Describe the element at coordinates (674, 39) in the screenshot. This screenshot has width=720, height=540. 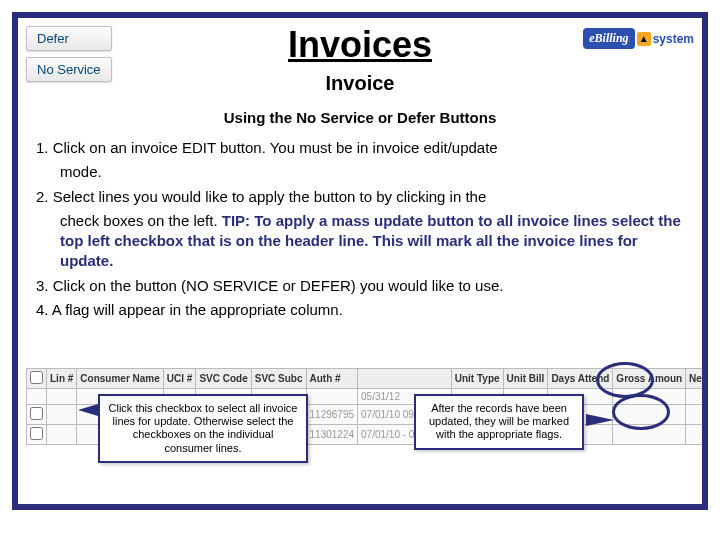
I see `logo-system: system` at that location.